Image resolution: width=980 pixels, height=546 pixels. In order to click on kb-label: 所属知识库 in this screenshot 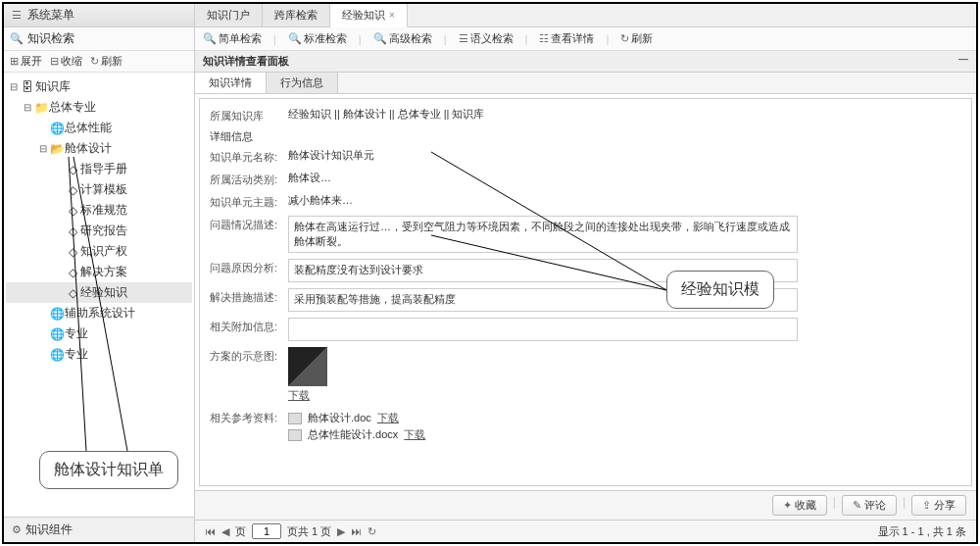, I will do `click(249, 116)`.